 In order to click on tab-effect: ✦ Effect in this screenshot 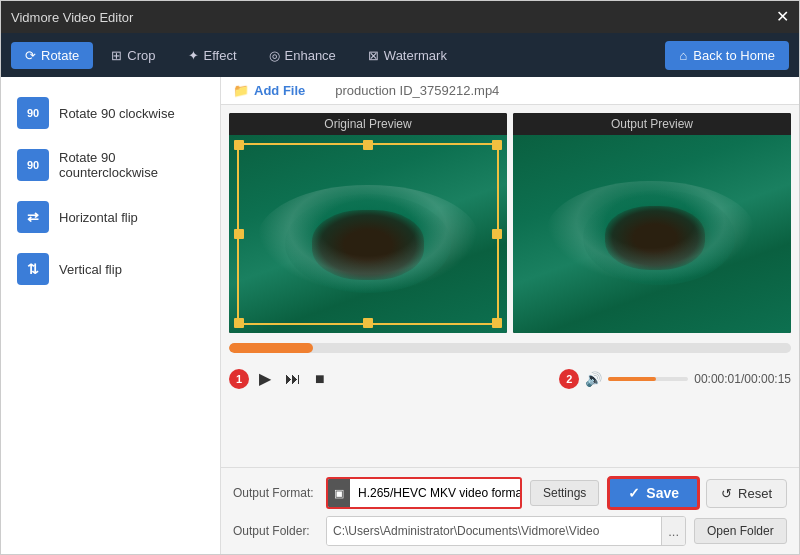, I will do `click(212, 56)`.